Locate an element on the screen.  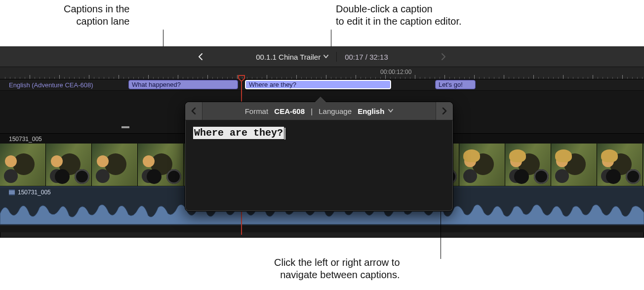
caption-text-input: Where are they? is located at coordinates (239, 133).